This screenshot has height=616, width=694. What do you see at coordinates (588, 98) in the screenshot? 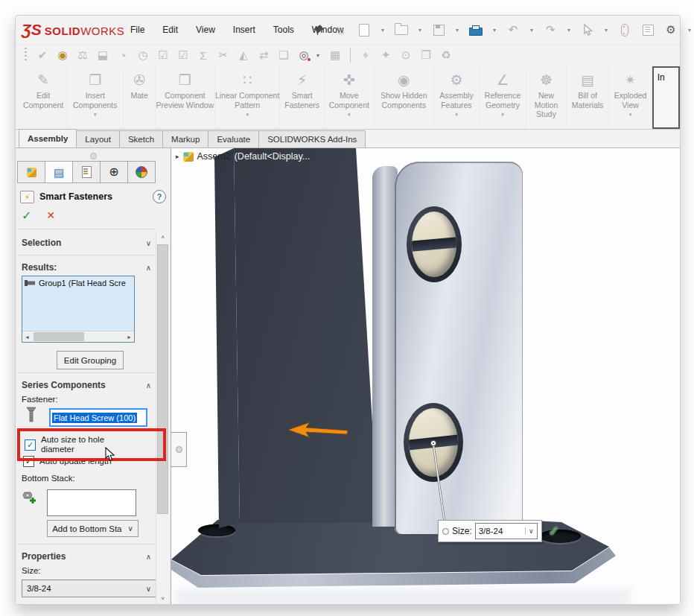
I see `bill-of-materials-button: ▤ Bill of Materials` at bounding box center [588, 98].